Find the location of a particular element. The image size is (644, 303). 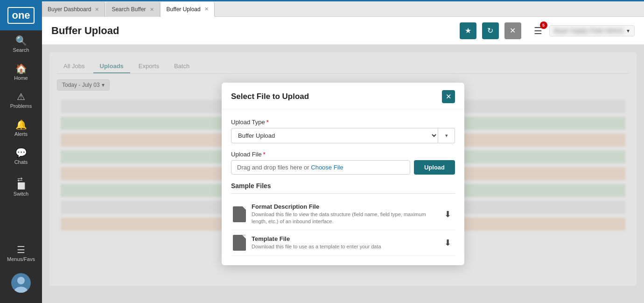

favorite-button: ★ is located at coordinates (468, 31).